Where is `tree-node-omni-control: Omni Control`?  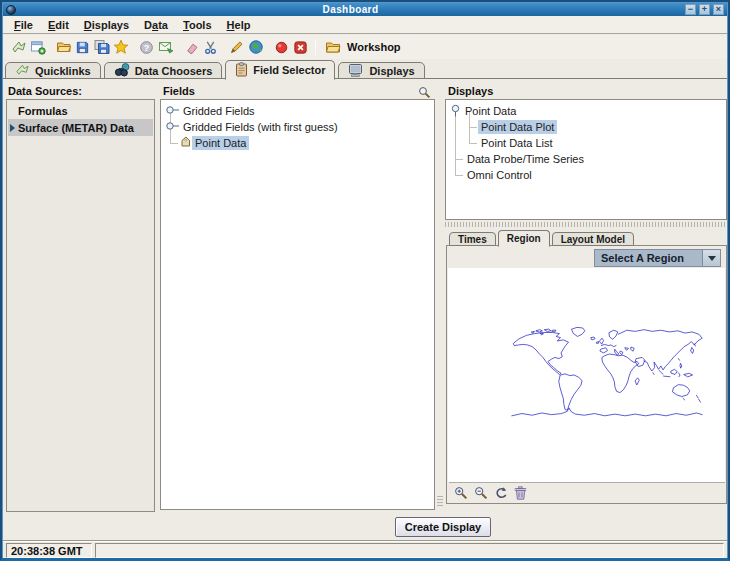 tree-node-omni-control: Omni Control is located at coordinates (500, 175).